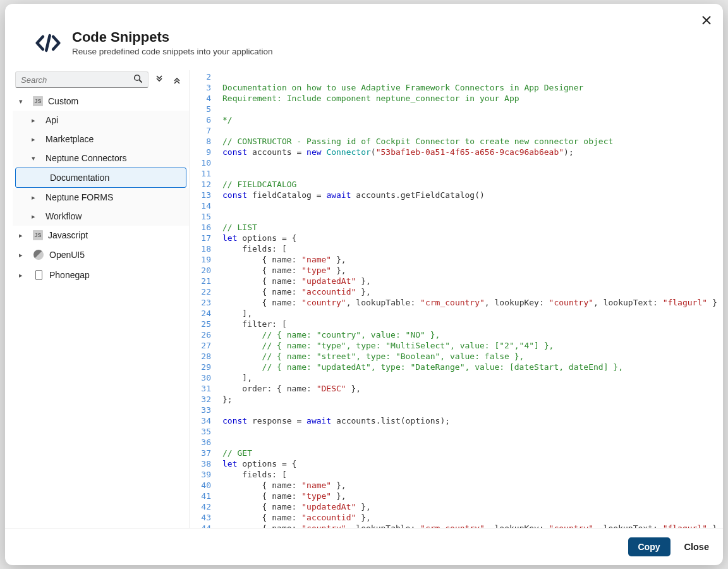 Image resolution: width=728 pixels, height=569 pixels. I want to click on close-button: Close, so click(697, 547).